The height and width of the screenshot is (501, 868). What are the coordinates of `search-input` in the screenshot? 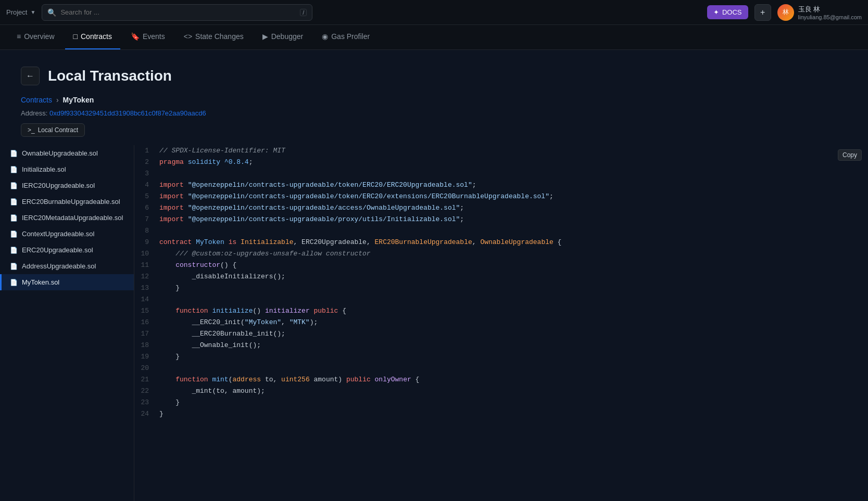 It's located at (178, 12).